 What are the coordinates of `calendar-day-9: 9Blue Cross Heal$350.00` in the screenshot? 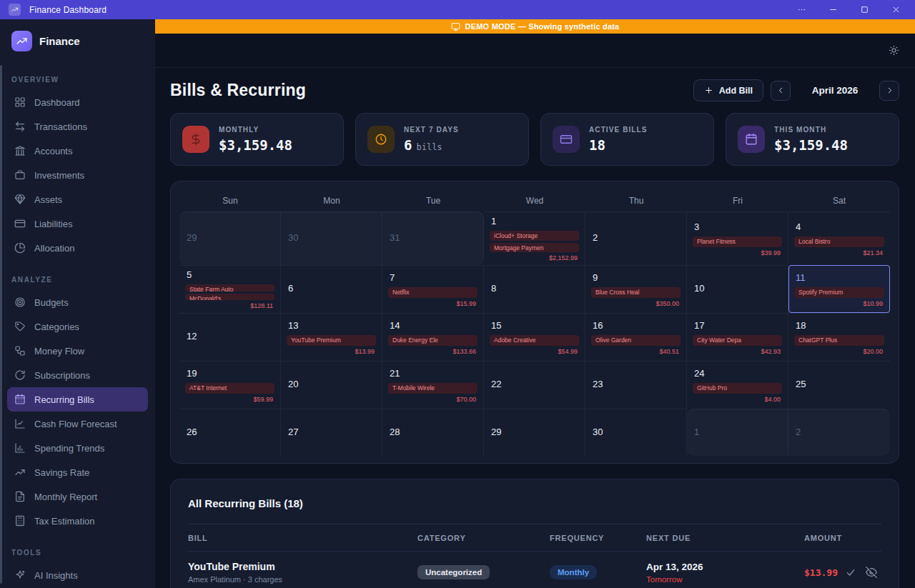 It's located at (636, 289).